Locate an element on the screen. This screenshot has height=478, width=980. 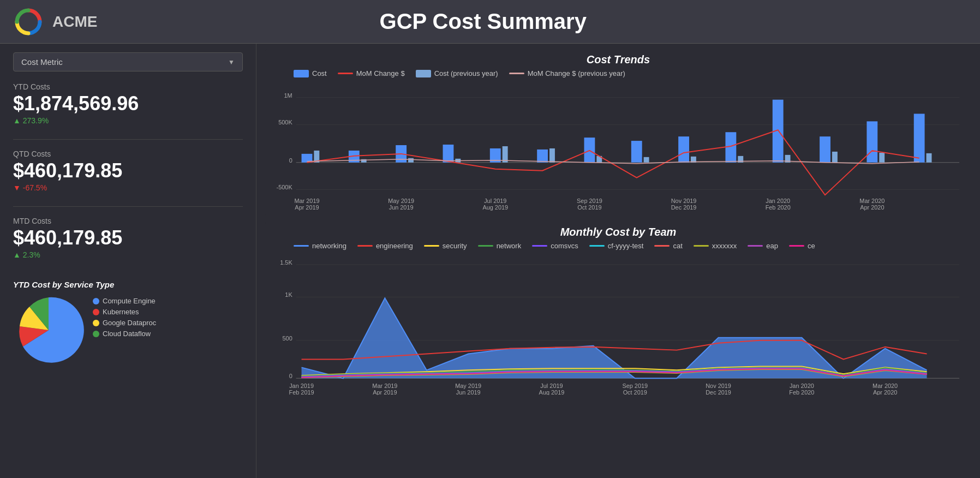
network-line-icon is located at coordinates (486, 246).